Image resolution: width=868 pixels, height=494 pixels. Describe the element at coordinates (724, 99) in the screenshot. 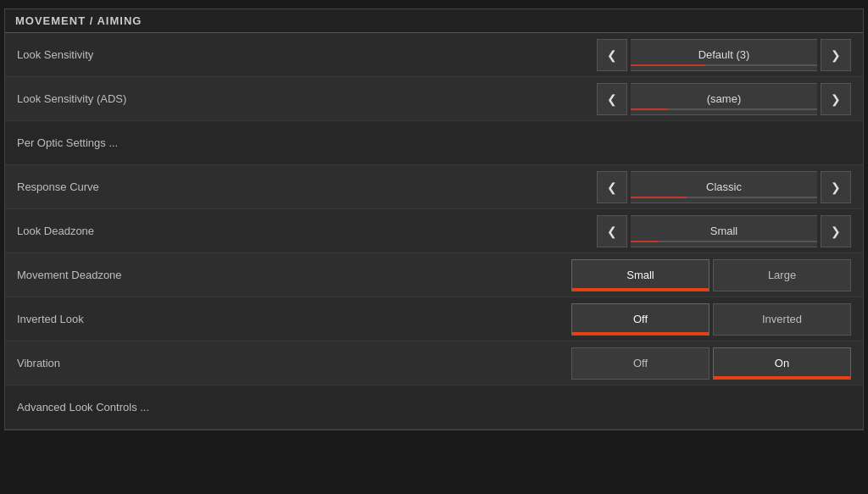

I see `value-display-look-sensitivity-ads: (same)` at that location.